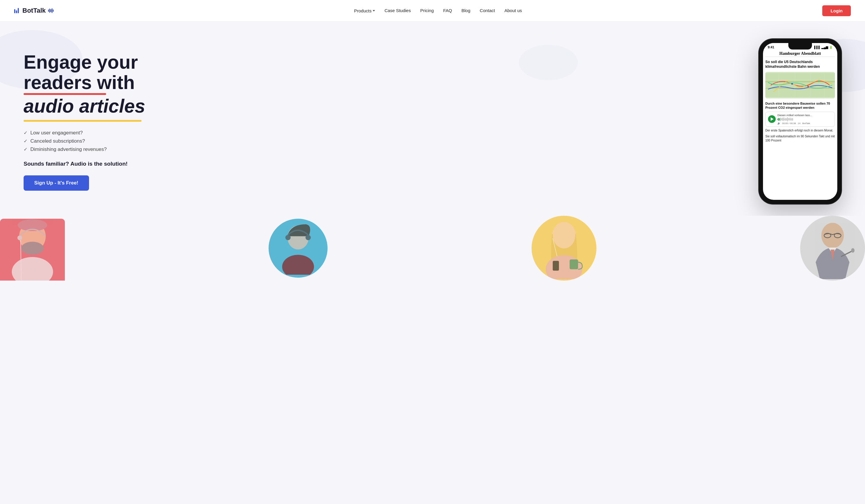 The width and height of the screenshot is (865, 504). What do you see at coordinates (34, 11) in the screenshot?
I see `logo-text: BotTalk` at bounding box center [34, 11].